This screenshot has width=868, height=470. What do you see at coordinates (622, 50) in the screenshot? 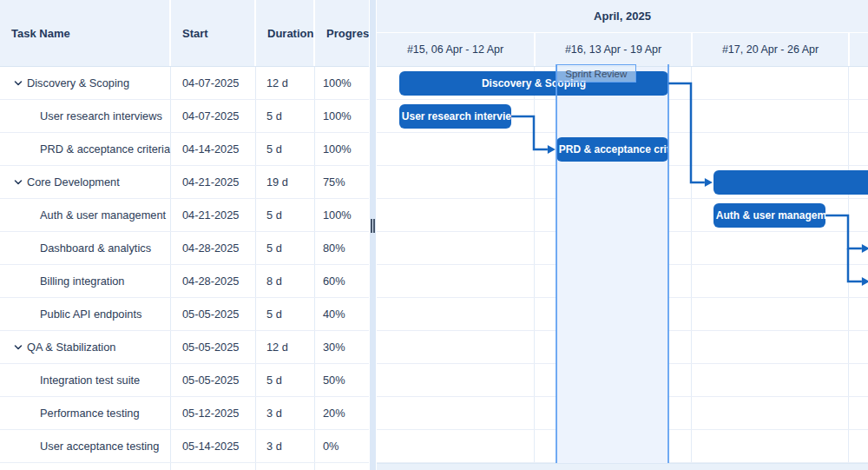
I see `week-header: #15, 06 Apr - 12 Apr#16, 13 Apr - 19 Apr…` at bounding box center [622, 50].